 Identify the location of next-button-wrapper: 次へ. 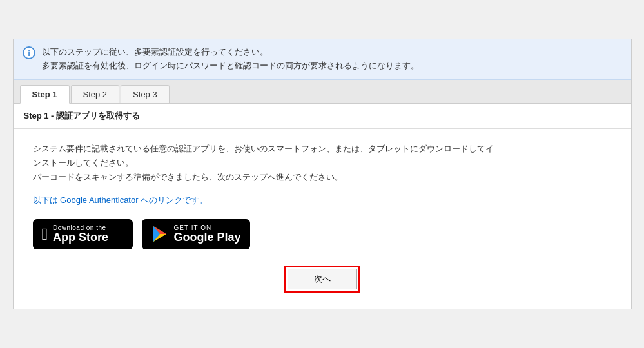
(322, 279).